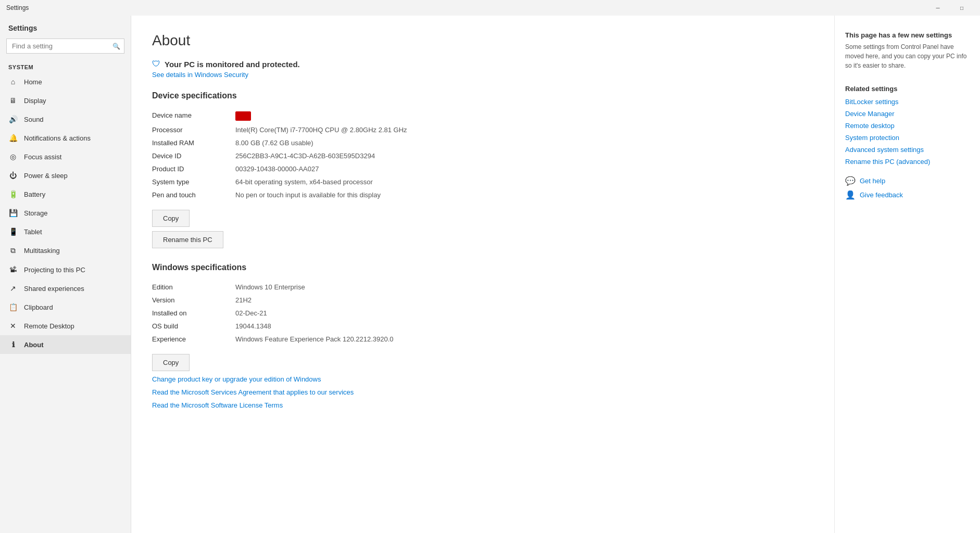  I want to click on spec-label: Pen and touch, so click(194, 195).